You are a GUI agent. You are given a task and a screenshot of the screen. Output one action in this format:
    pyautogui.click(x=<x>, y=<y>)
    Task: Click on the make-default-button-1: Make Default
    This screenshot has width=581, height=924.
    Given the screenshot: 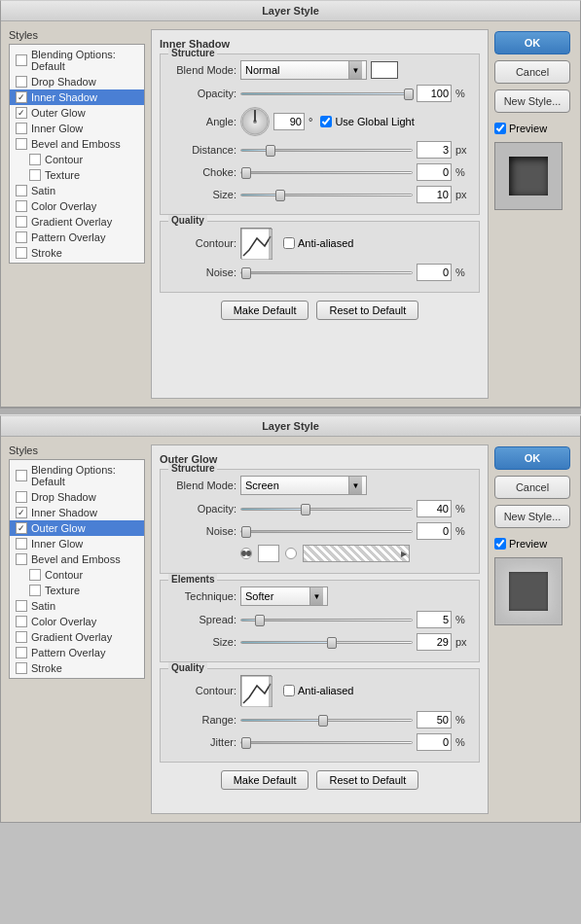 What is the action you would take?
    pyautogui.click(x=265, y=310)
    